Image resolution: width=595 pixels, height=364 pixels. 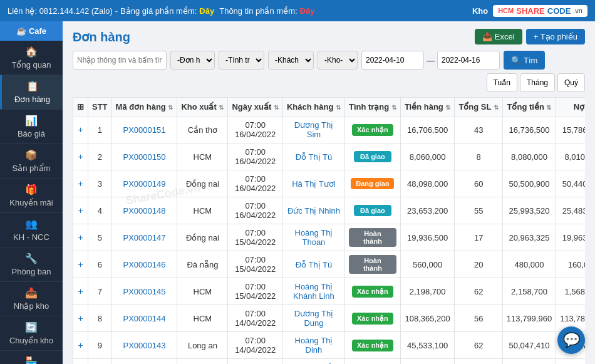 I want to click on row-ma: PX0000145, so click(x=144, y=292).